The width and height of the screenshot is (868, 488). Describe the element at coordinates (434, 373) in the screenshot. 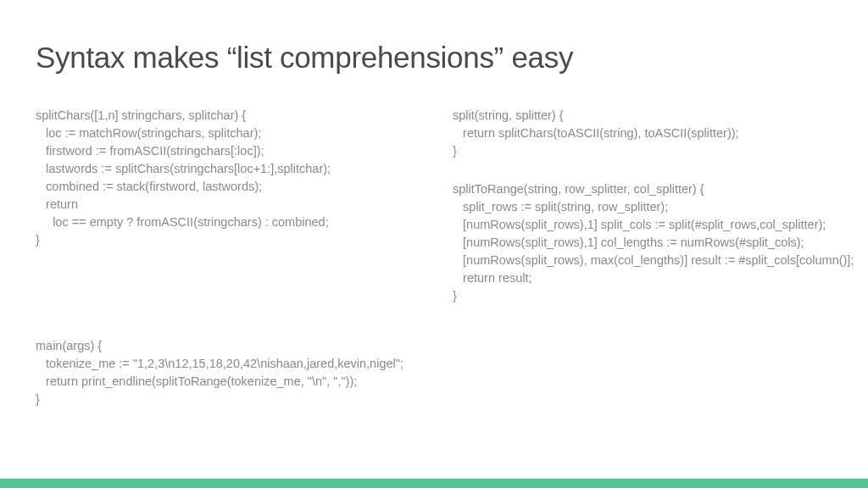

I see `code-main: main(args) { tokenize_me := "1,2,3\n12,1…` at that location.